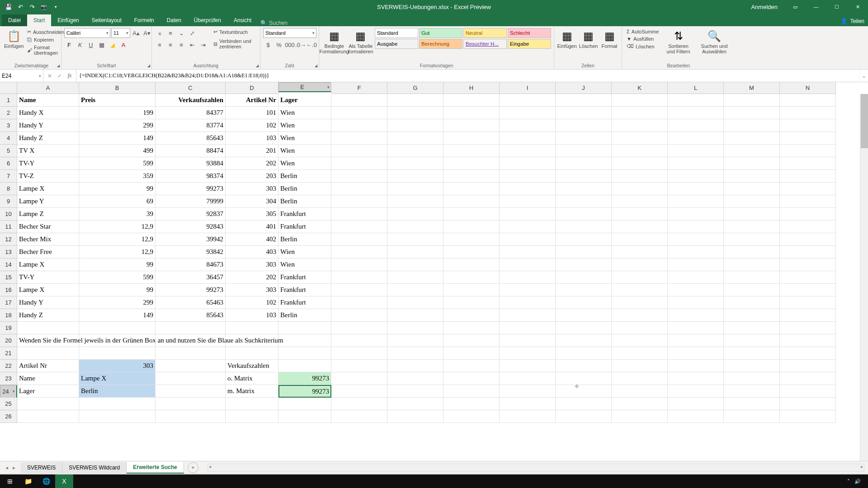 Image resolution: width=868 pixels, height=488 pixels. I want to click on col-header-A: A, so click(48, 88).